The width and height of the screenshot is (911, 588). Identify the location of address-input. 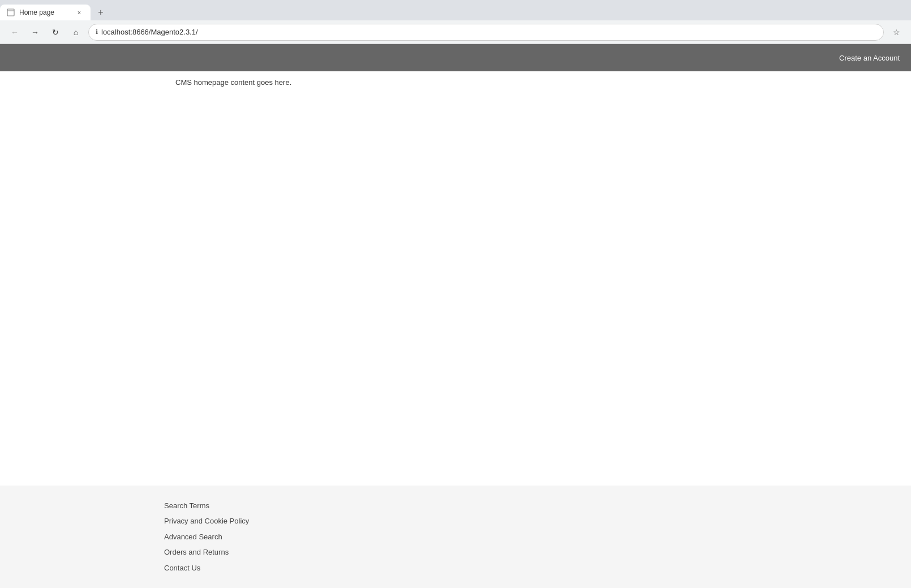
(489, 32).